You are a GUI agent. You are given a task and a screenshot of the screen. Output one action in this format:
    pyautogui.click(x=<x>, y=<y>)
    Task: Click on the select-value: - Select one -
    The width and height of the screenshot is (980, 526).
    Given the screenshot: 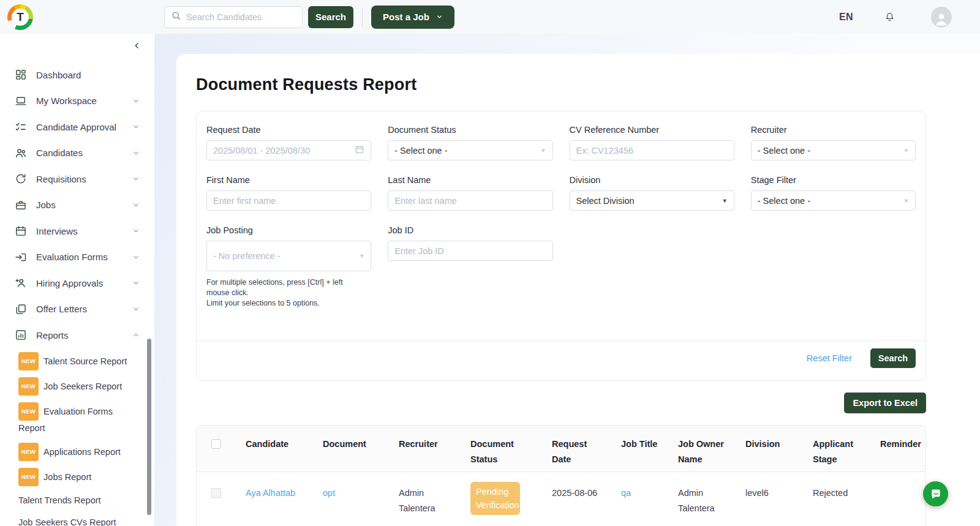 What is the action you would take?
    pyautogui.click(x=421, y=151)
    